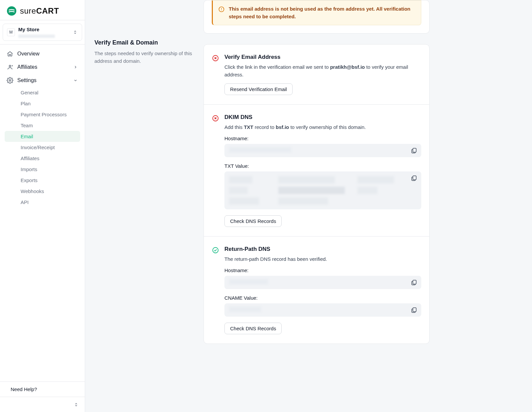  Describe the element at coordinates (323, 259) in the screenshot. I see `return-path-desc: The return-path DNS record has been veri…` at that location.